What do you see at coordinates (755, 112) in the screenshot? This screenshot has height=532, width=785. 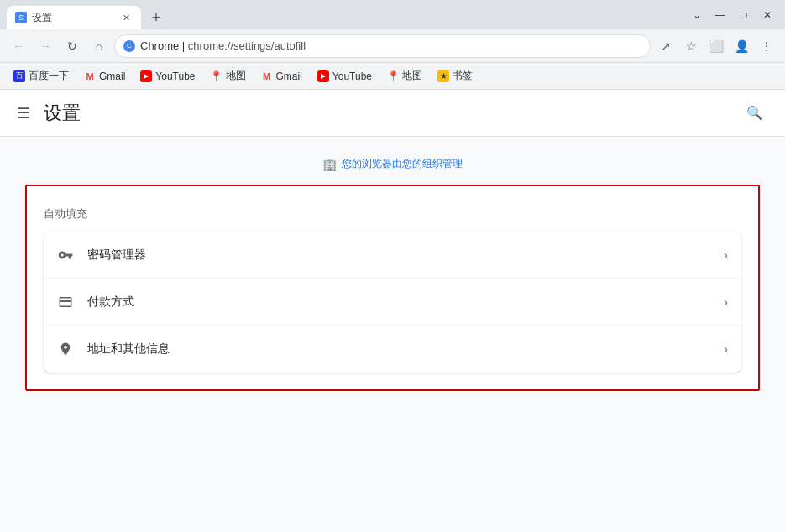 I see `search-icon: 🔍` at bounding box center [755, 112].